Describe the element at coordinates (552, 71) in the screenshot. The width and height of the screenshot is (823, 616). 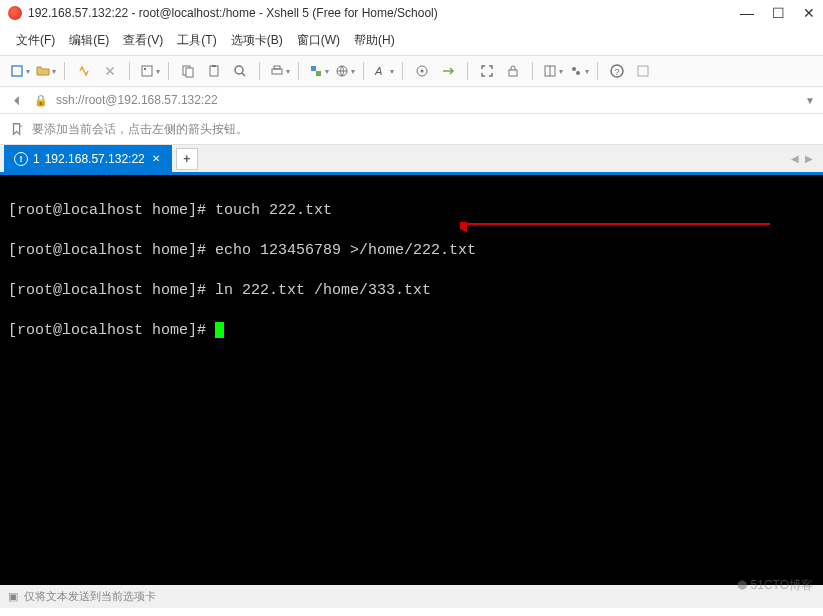
I see `layout-button` at that location.